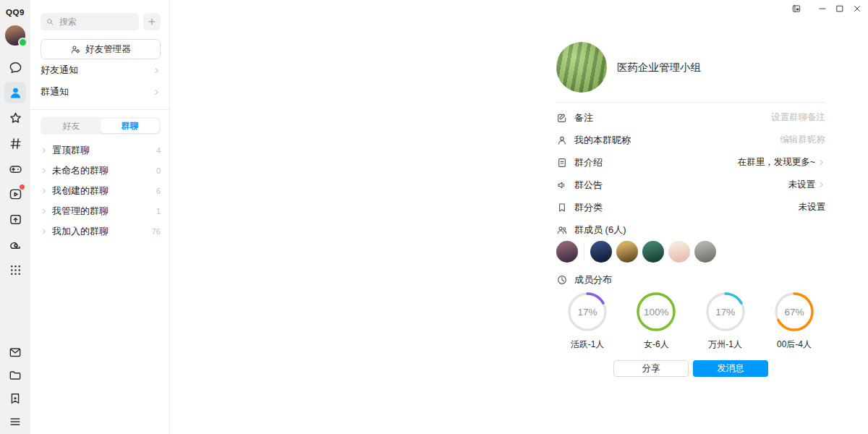 This screenshot has width=868, height=434. What do you see at coordinates (600, 230) in the screenshot?
I see `members-label: 群成员 (6人)` at bounding box center [600, 230].